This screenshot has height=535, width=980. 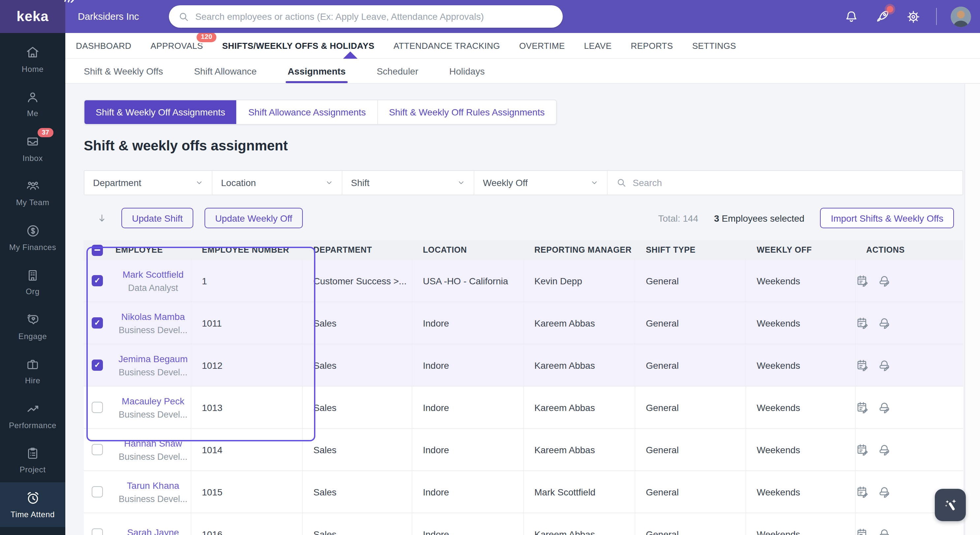 I want to click on subtab-shift-allowance: Shift Allowance, so click(x=225, y=71).